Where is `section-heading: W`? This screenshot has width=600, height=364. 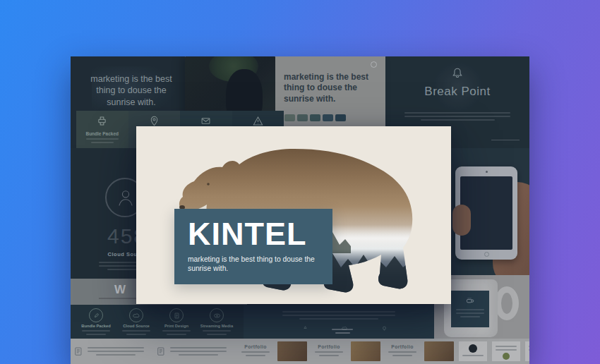 section-heading: W is located at coordinates (120, 290).